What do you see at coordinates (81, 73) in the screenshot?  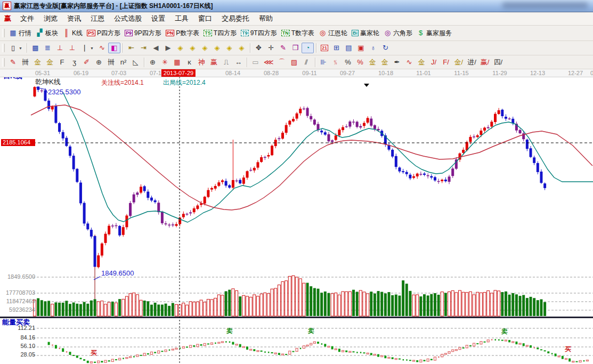 I see `date-tick-label: 06-19` at bounding box center [81, 73].